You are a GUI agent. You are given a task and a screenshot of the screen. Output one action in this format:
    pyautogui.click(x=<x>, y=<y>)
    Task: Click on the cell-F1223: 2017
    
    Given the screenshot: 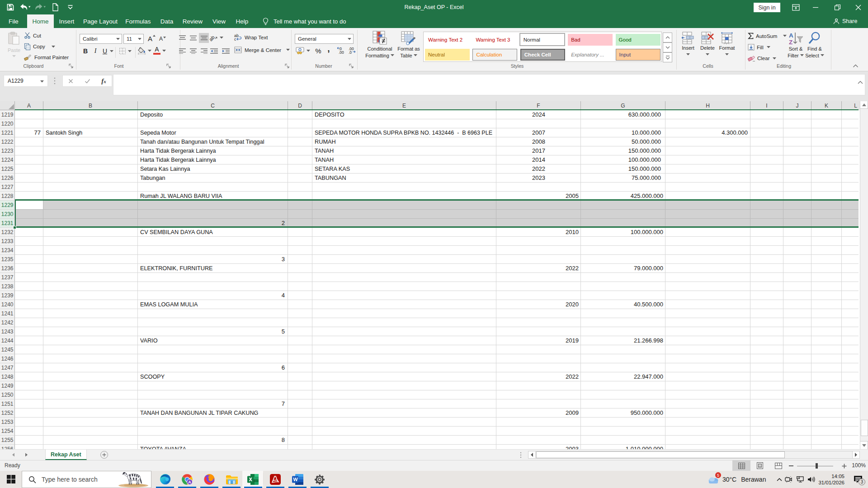 What is the action you would take?
    pyautogui.click(x=539, y=151)
    